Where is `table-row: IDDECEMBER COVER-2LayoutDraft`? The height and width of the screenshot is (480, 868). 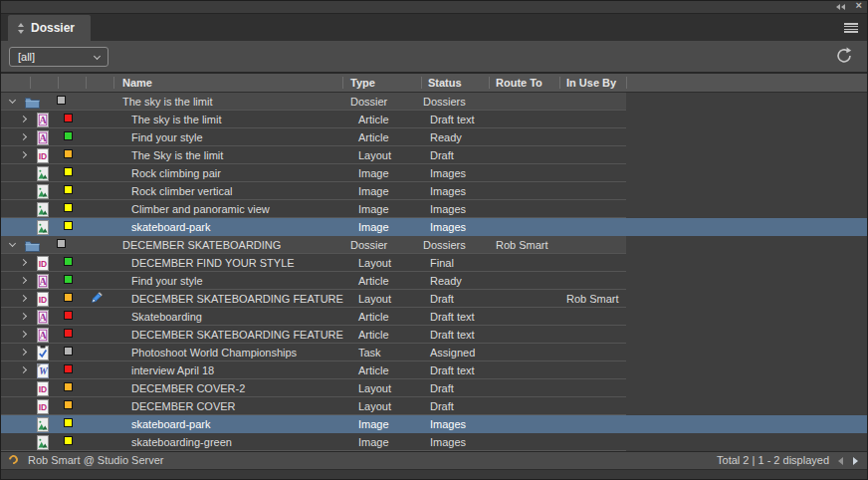 table-row: IDDECEMBER COVER-2LayoutDraft is located at coordinates (434, 388).